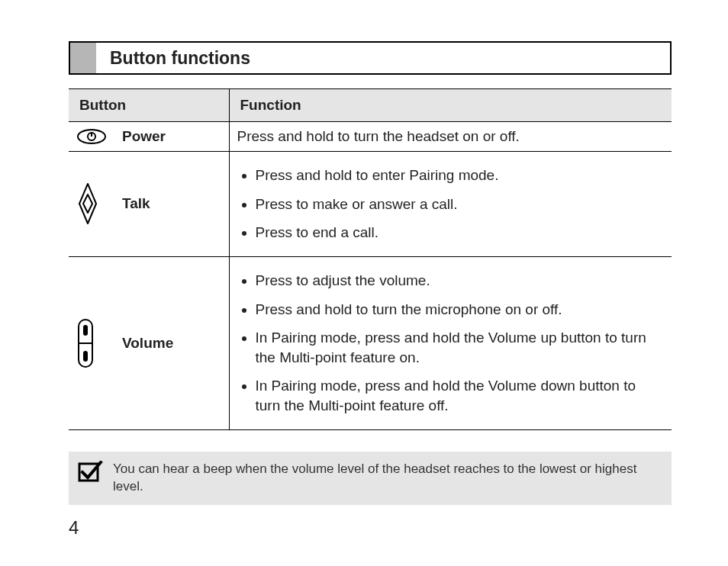 The width and height of the screenshot is (728, 566). What do you see at coordinates (91, 472) in the screenshot?
I see `checkmark-icon` at bounding box center [91, 472].